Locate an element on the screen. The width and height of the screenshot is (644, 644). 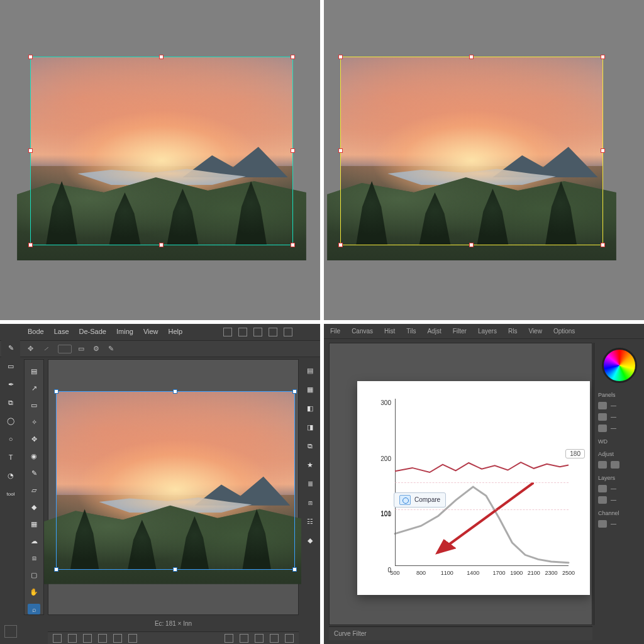
path-tool-icon: ⟋ is located at coordinates (47, 349).